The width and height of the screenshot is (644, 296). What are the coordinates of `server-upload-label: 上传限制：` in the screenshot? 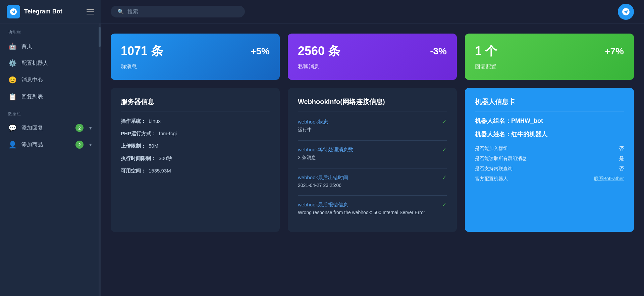 It's located at (133, 146).